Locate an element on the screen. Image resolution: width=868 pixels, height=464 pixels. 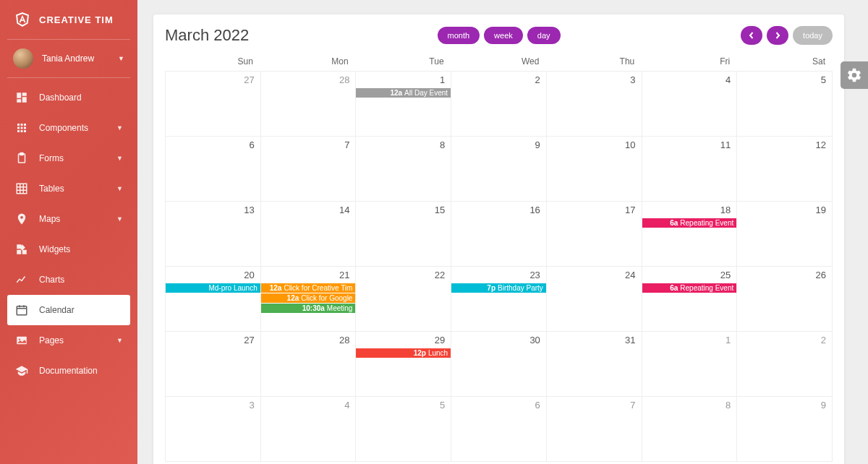
day-cell: 11 is located at coordinates (690, 169).